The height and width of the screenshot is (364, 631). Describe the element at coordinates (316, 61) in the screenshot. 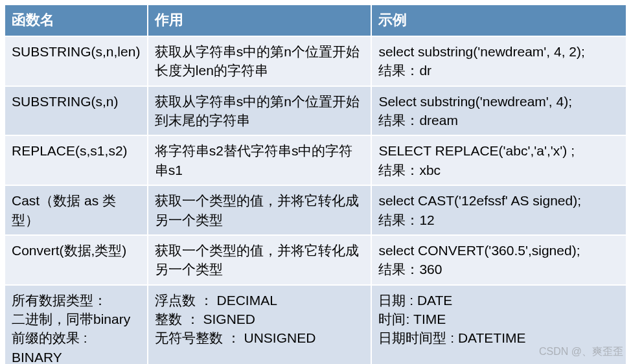

I see `table-row: SUBSTRING(s,n,len) 获取从字符串s中的第n个位置开始长度为le…` at that location.